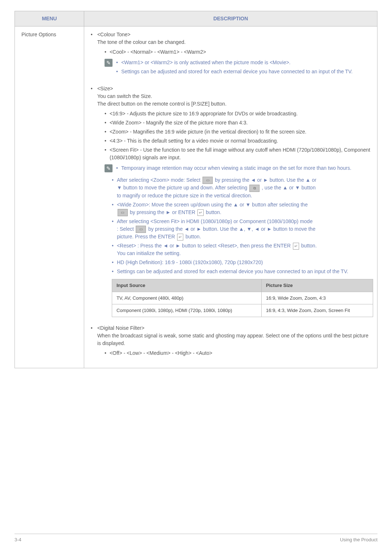 The height and width of the screenshot is (554, 392). Describe the element at coordinates (212, 205) in the screenshot. I see `note-text: <Wide Zoom>: Move the screen up/down usi…` at that location.